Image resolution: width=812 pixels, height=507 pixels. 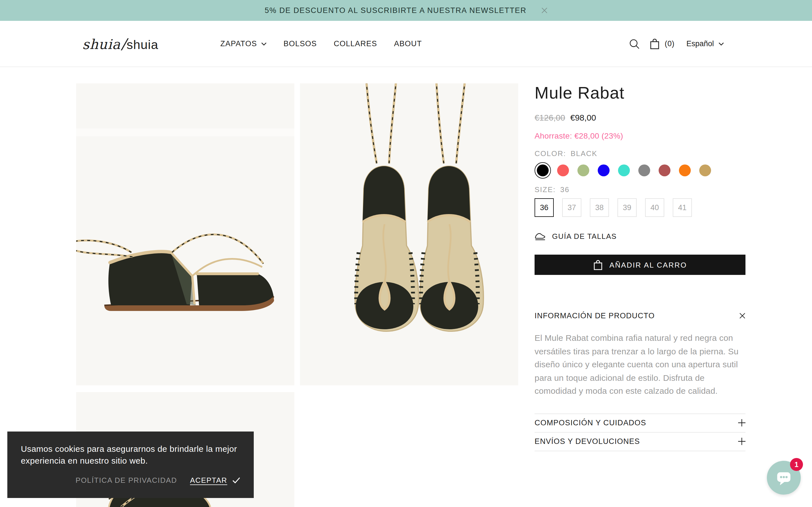 What do you see at coordinates (640, 432) in the screenshot?
I see `accordion-list: COMPOSICIÓN Y CUIDADOS ENVÍOS Y DEVOLUCI…` at bounding box center [640, 432].